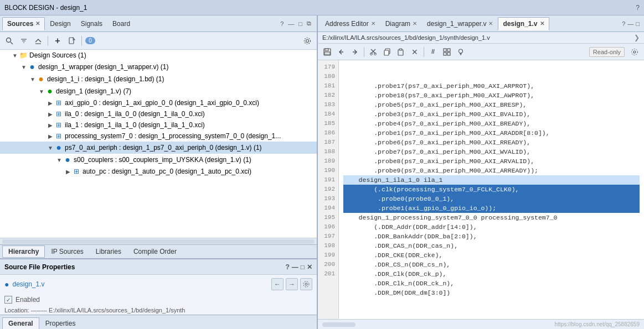 This screenshot has width=644, height=329. What do you see at coordinates (58, 41) in the screenshot?
I see `add-btn: +` at bounding box center [58, 41].